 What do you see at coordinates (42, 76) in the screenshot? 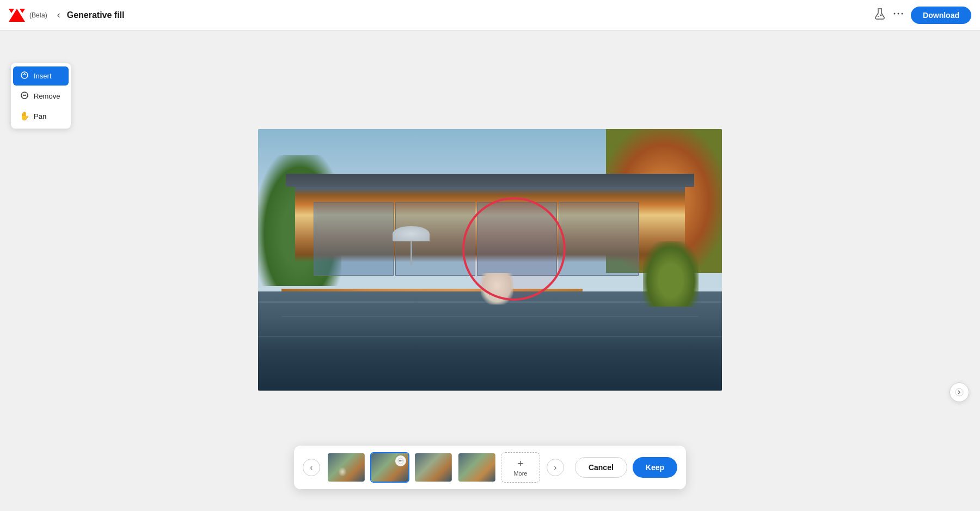
I see `tool-insert-label: Insert` at bounding box center [42, 76].